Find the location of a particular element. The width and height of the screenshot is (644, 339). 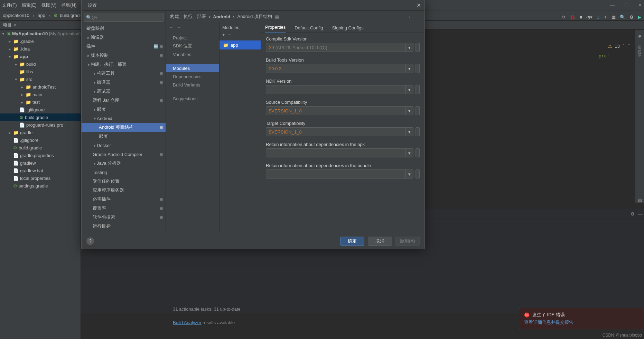

mid-project: Project is located at coordinates (193, 38).